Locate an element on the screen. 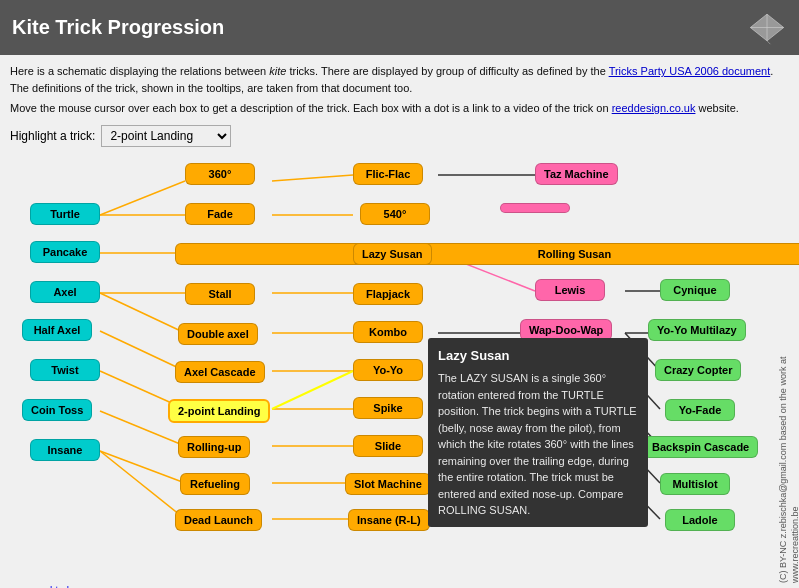 Image resolution: width=799 pixels, height=588 pixels. trick-lazy-susan: Lazy Susan is located at coordinates (392, 254).